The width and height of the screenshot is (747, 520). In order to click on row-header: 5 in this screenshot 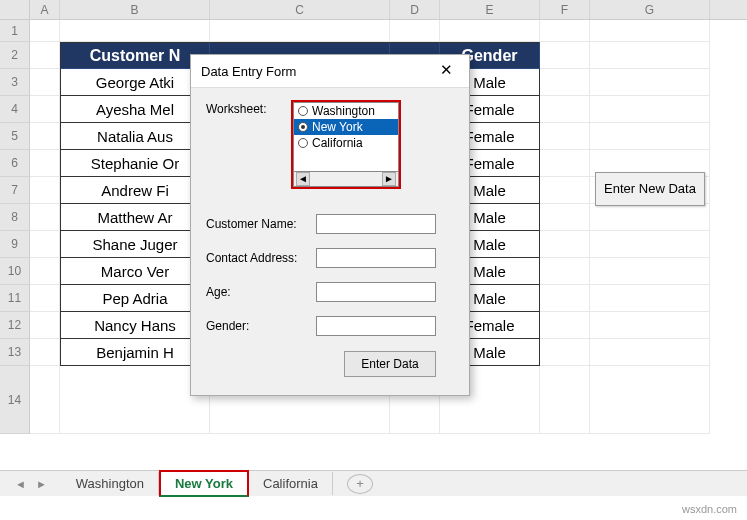, I will do `click(15, 136)`.